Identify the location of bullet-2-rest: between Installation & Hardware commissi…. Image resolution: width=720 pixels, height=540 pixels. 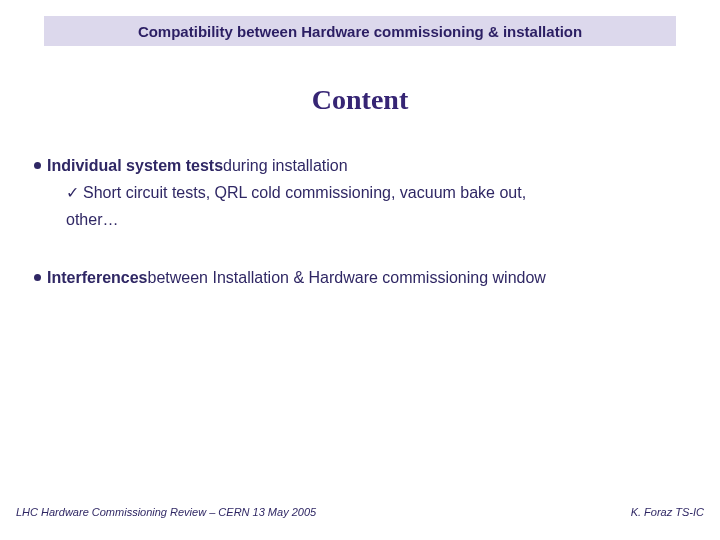
(347, 278).